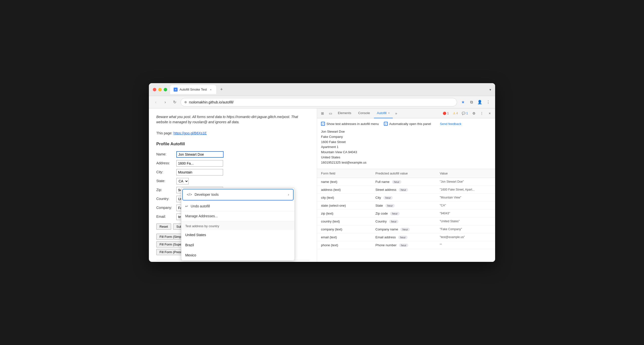 The width and height of the screenshot is (644, 345). I want to click on autofill-tab-close-icon: ×, so click(389, 113).